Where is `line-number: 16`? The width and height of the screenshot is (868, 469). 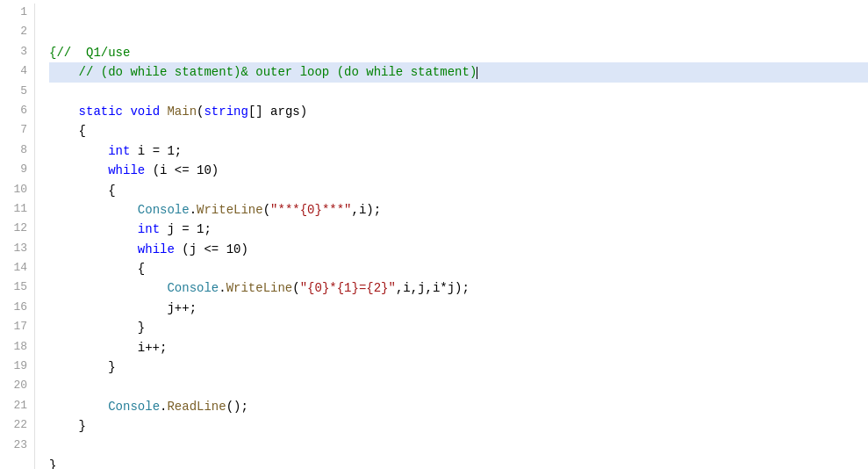
line-number: 16 is located at coordinates (14, 308).